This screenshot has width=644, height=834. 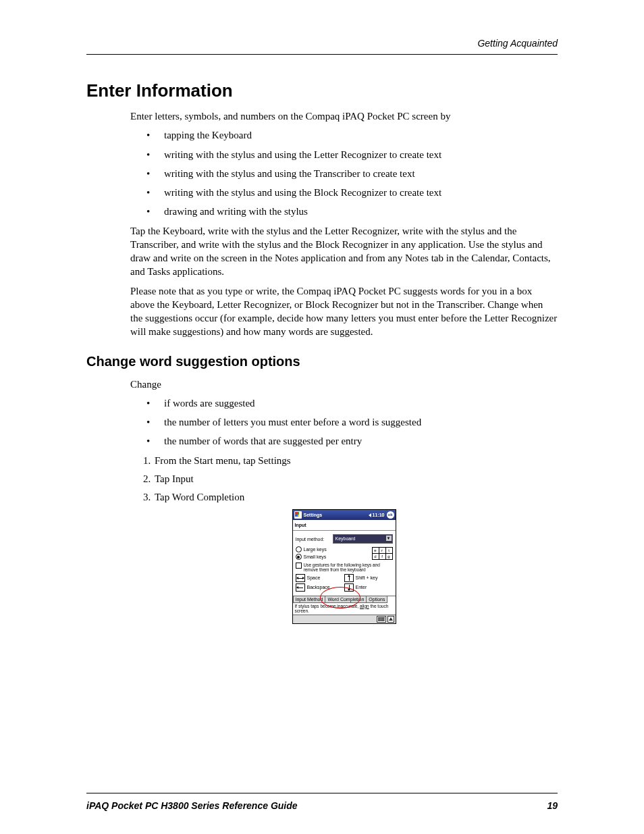 I want to click on use-gestures-checkbox, so click(x=298, y=566).